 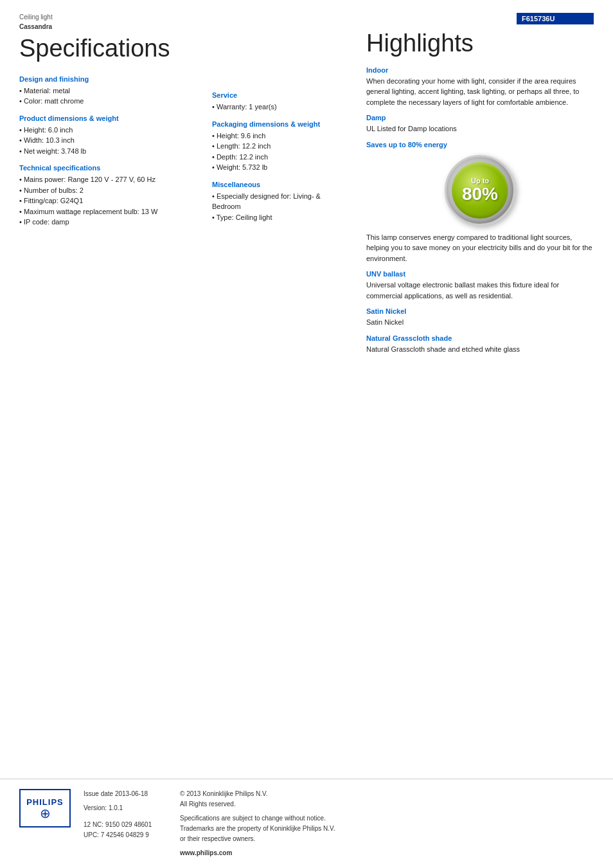 I want to click on energy-badge-container: Up to 80%, so click(x=480, y=190).